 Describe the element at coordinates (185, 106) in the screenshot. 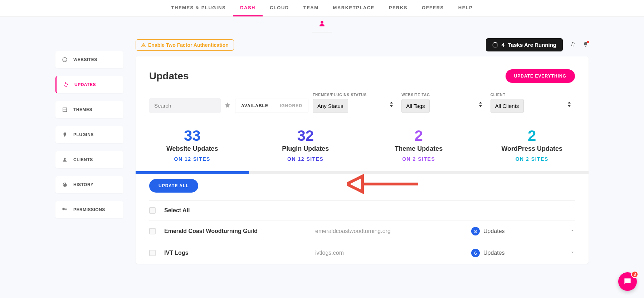

I see `search-input` at that location.